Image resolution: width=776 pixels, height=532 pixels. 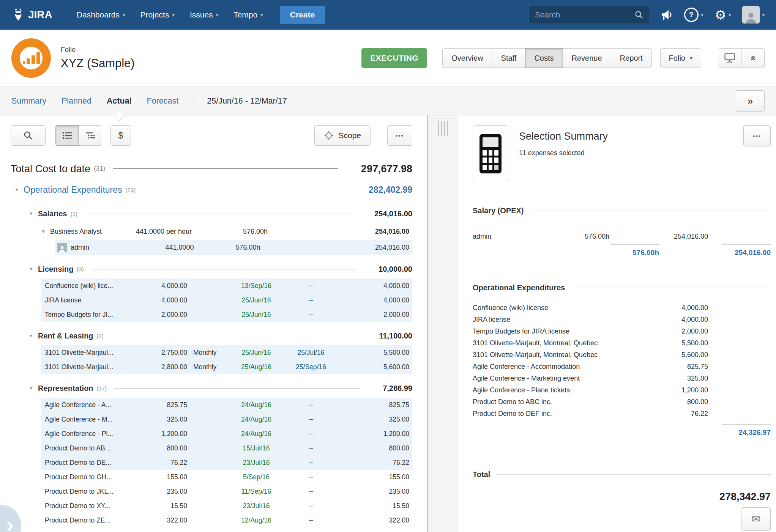 I want to click on opex-group-label: Operational Expenditures, so click(x=73, y=190).